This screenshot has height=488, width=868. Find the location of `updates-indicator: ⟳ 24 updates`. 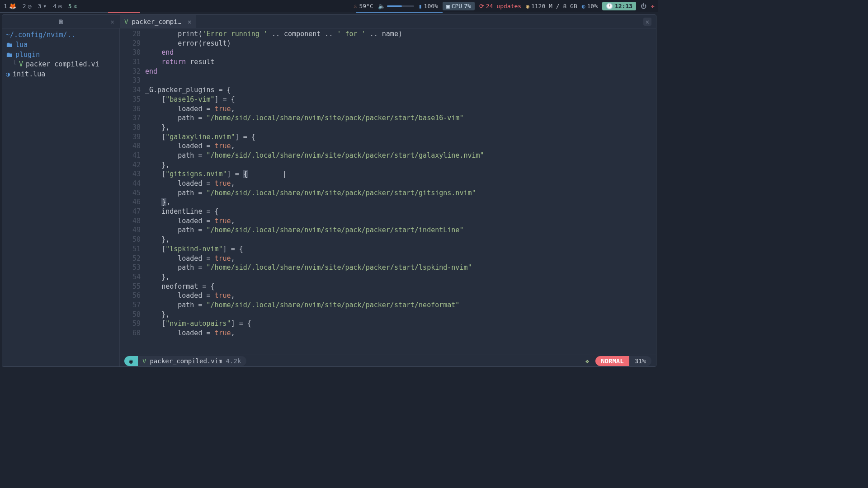

updates-indicator: ⟳ 24 updates is located at coordinates (500, 6).